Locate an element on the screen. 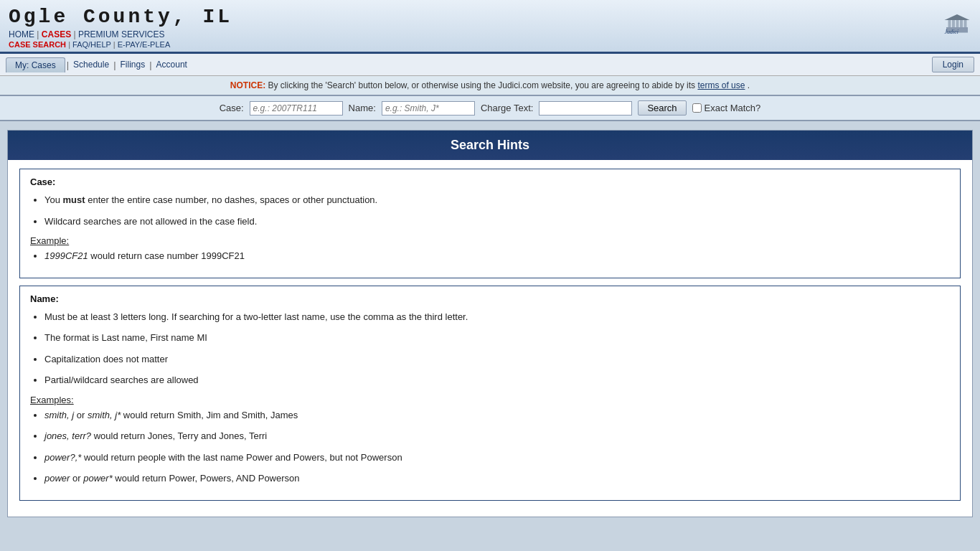 The width and height of the screenshot is (980, 551). notice-end: . is located at coordinates (749, 85).